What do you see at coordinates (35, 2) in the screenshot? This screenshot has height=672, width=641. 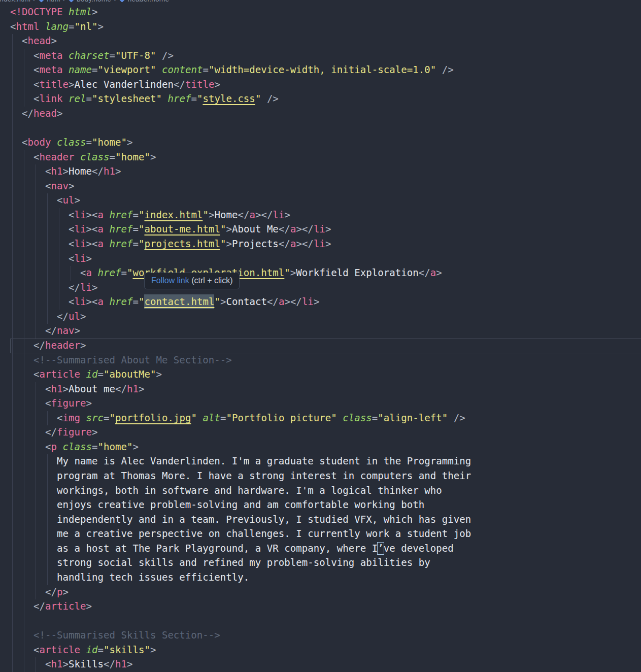 I see `chevron-right-icon: ›` at bounding box center [35, 2].